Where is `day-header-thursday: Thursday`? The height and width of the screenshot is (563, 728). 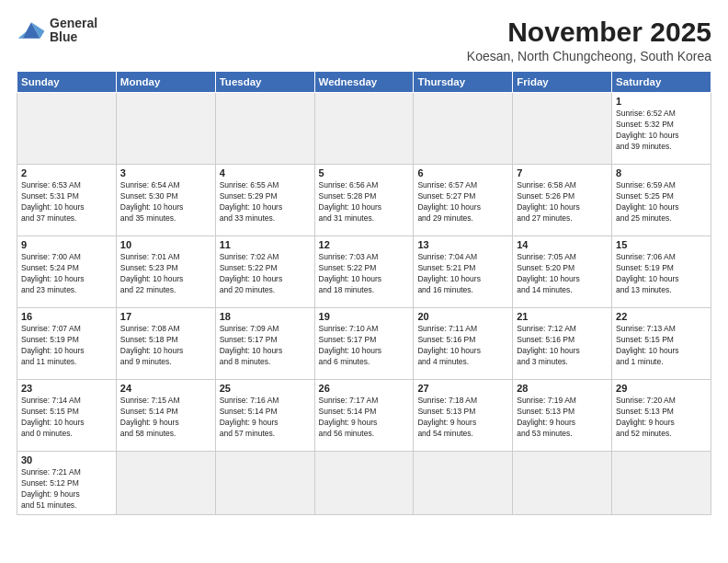 day-header-thursday: Thursday is located at coordinates (463, 83).